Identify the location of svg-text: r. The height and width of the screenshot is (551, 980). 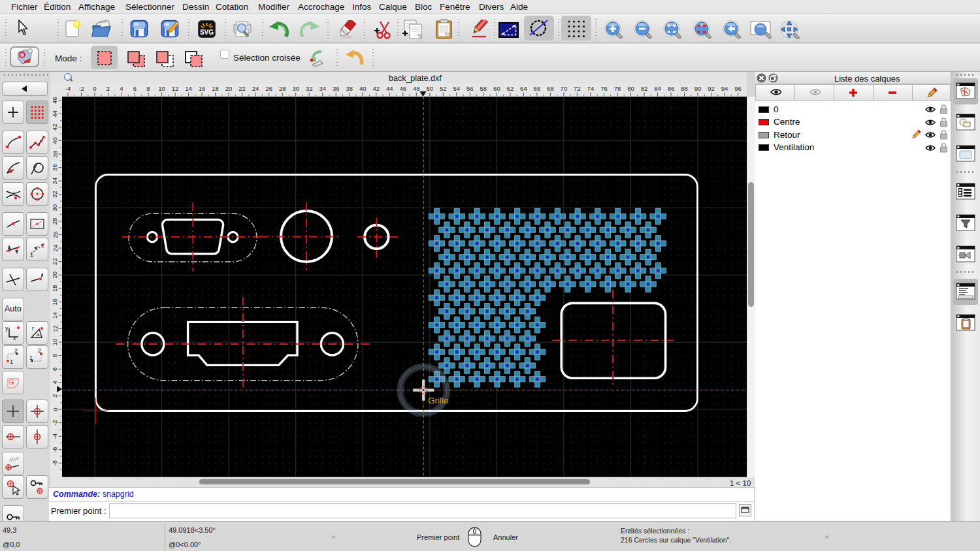
(33, 328).